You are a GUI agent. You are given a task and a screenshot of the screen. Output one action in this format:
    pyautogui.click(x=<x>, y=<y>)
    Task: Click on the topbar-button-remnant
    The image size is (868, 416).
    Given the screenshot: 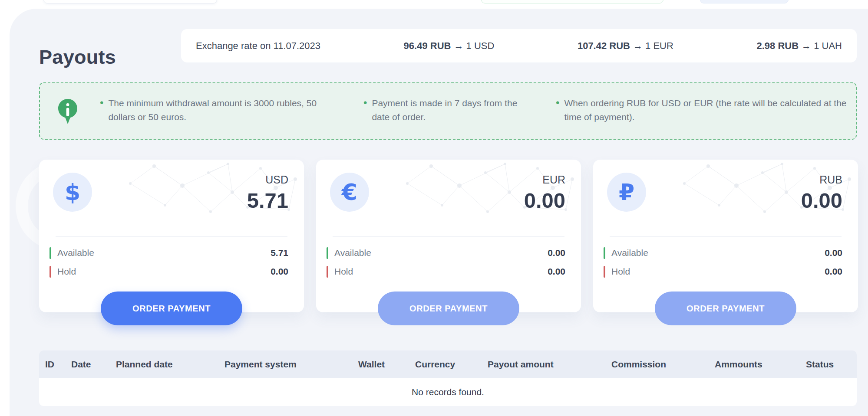 What is the action you would take?
    pyautogui.click(x=744, y=2)
    